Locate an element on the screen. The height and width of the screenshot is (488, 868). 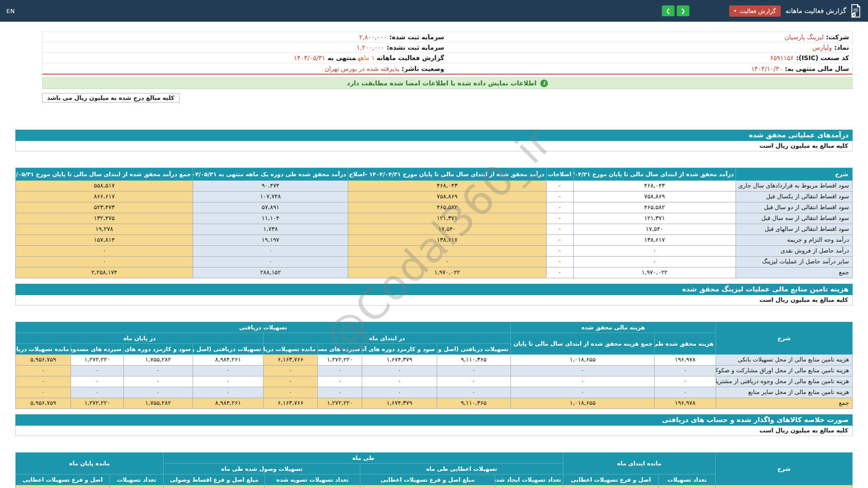
value-cell: ۱۳۲,۴۷۵ is located at coordinates (104, 219).